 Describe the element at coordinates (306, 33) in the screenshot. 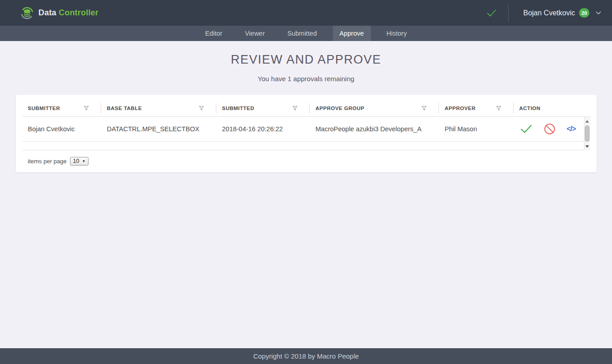

I see `main-nav: Editor Viewer Submitted Approve History` at that location.